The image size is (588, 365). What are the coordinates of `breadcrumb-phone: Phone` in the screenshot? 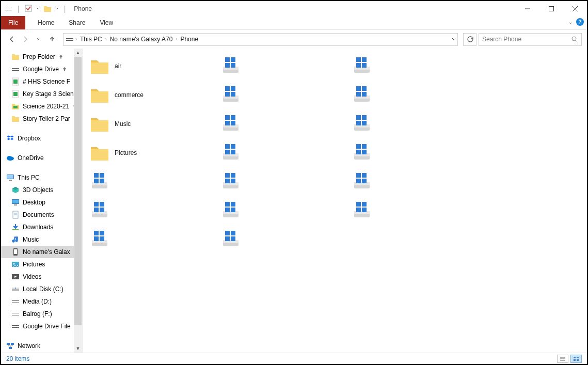 It's located at (189, 39).